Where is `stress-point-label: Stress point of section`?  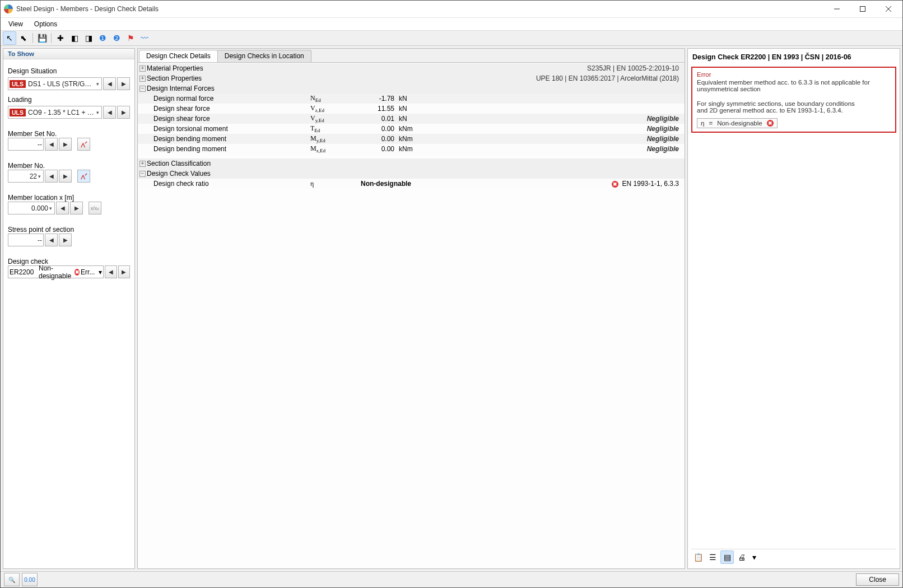 stress-point-label: Stress point of section is located at coordinates (69, 230).